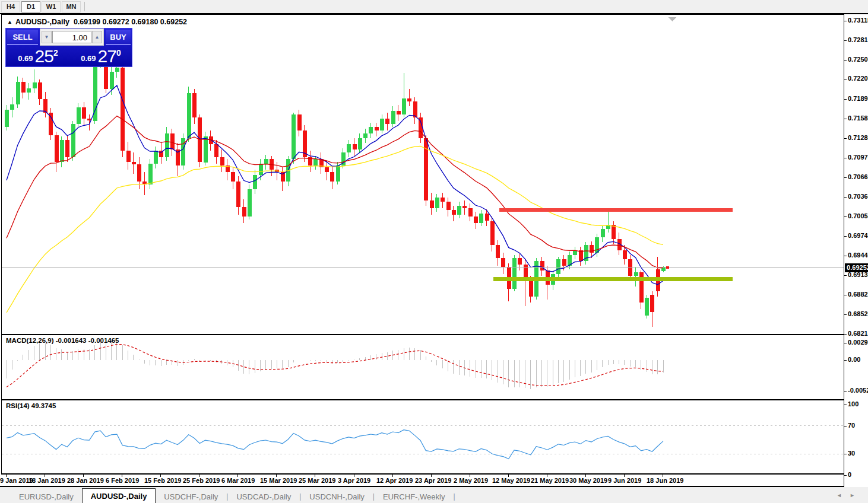  I want to click on date-axis-value: 18 Jun 2019, so click(665, 480).